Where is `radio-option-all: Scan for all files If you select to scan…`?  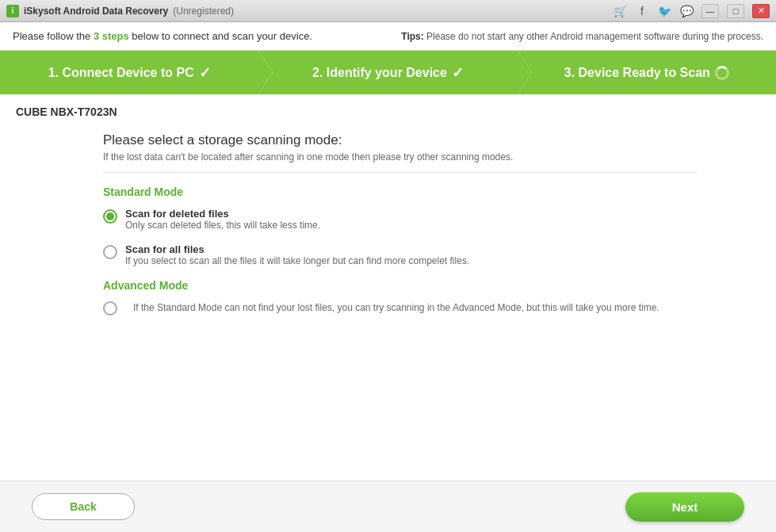
radio-option-all: Scan for all files If you select to scan… is located at coordinates (399, 255).